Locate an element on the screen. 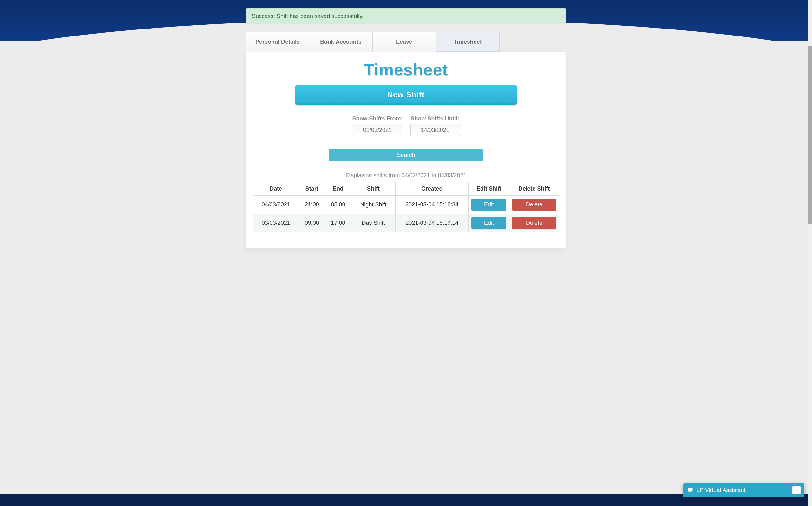 The width and height of the screenshot is (812, 506). cell-start: 21:00 is located at coordinates (312, 205).